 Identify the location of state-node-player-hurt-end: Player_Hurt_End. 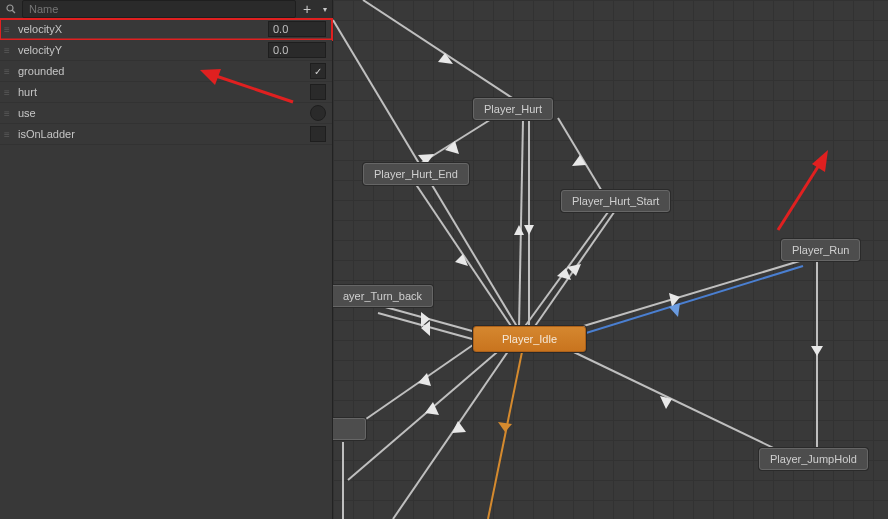
(416, 174).